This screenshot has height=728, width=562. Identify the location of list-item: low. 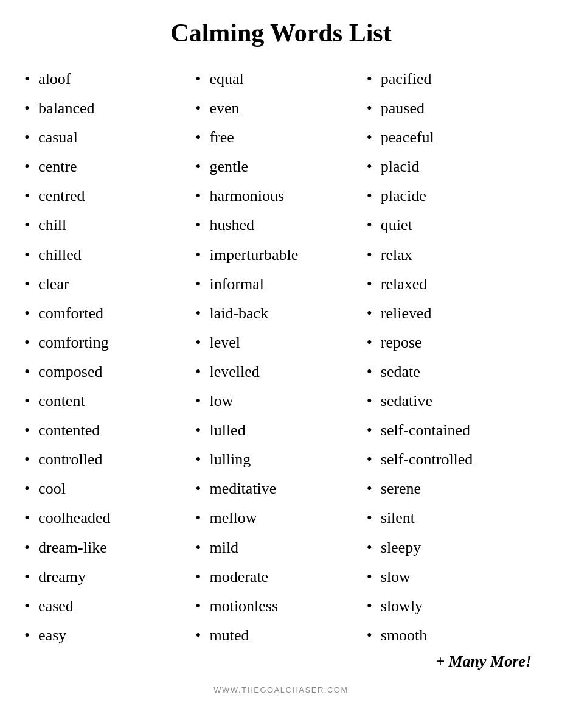
(281, 401).